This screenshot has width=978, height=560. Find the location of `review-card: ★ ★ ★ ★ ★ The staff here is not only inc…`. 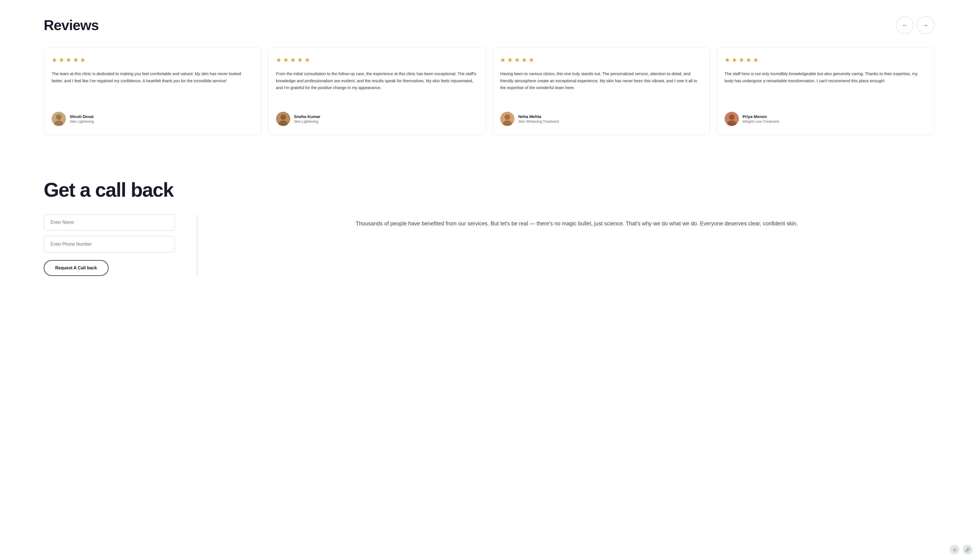

review-card: ★ ★ ★ ★ ★ The staff here is not only inc… is located at coordinates (826, 92).